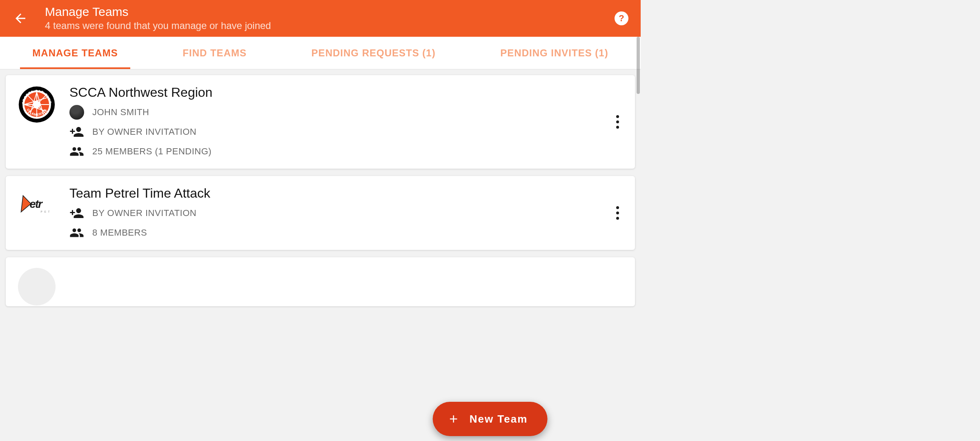  Describe the element at coordinates (46, 212) in the screenshot. I see `svg-text: P E T` at that location.